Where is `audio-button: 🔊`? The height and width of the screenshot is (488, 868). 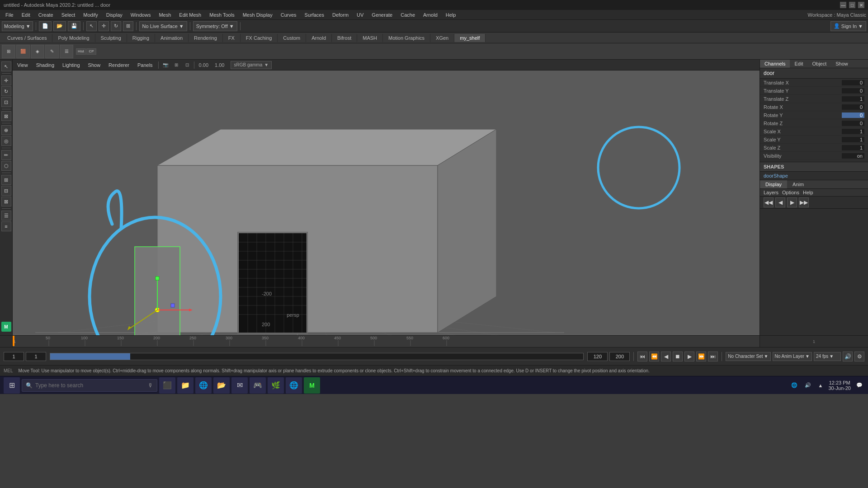 audio-button: 🔊 is located at coordinates (848, 357).